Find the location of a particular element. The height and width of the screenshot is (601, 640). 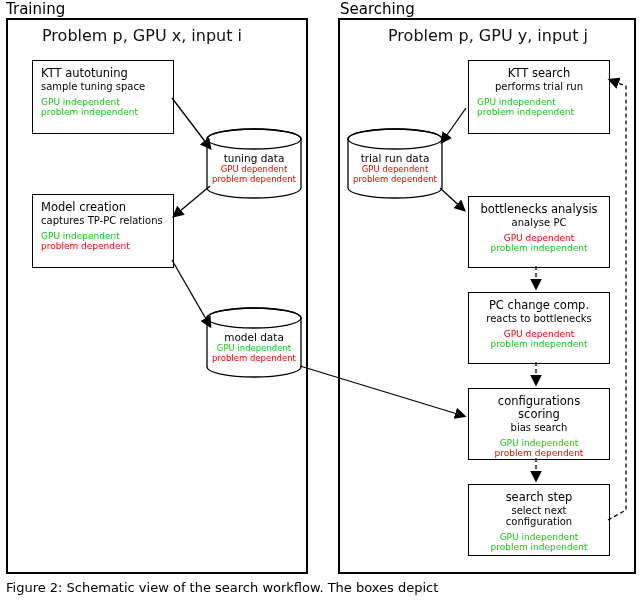

training-title: Problem p, GPU x, input i is located at coordinates (142, 36).